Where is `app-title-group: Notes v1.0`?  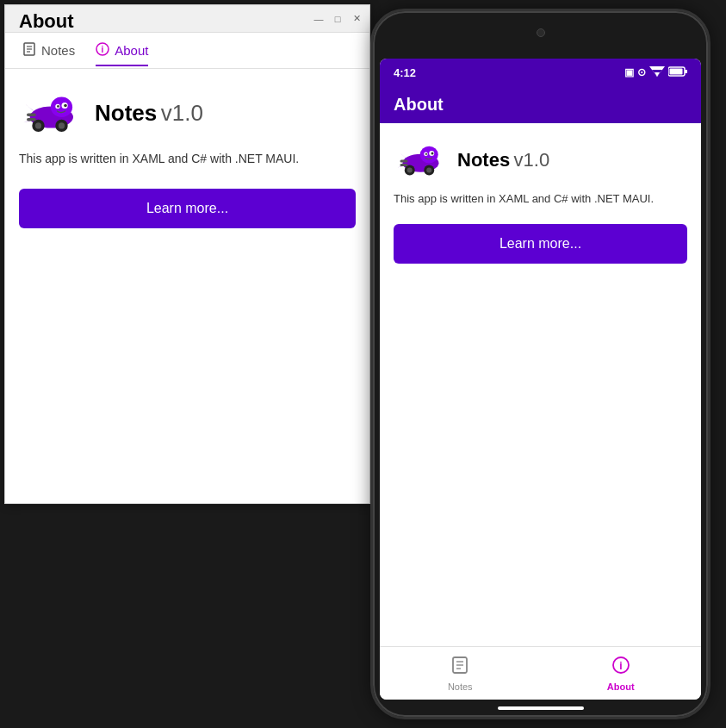
app-title-group: Notes v1.0 is located at coordinates (149, 114).